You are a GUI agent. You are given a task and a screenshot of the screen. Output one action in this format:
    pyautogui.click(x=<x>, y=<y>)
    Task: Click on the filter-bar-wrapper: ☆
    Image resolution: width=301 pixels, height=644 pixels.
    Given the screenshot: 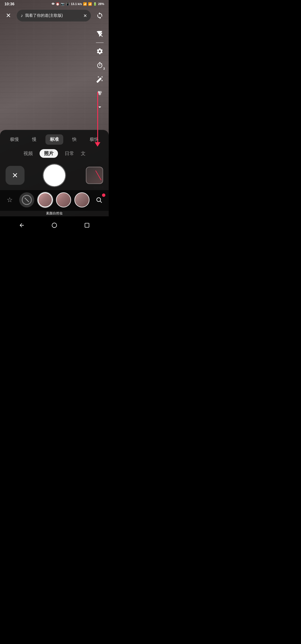 What is the action you would take?
    pyautogui.click(x=54, y=203)
    